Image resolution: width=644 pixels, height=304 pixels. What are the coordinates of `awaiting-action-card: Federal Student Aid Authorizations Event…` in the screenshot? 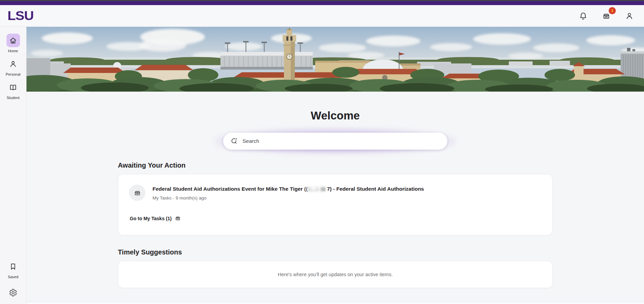 It's located at (335, 205).